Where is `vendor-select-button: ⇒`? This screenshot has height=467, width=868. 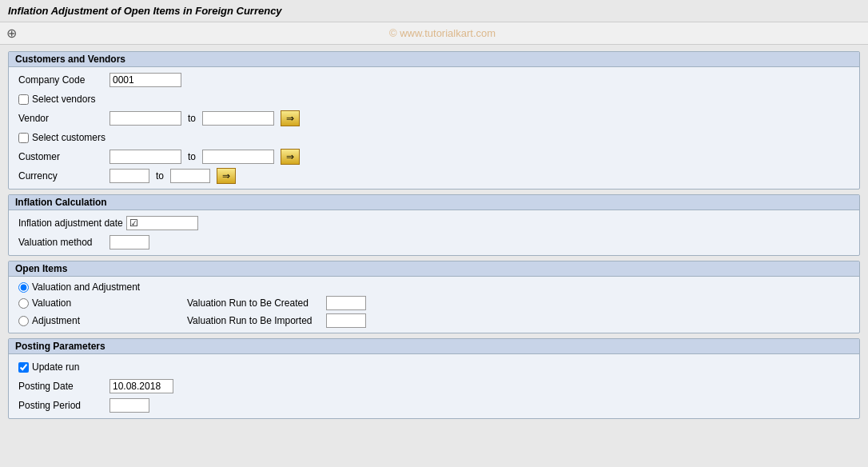
vendor-select-button: ⇒ is located at coordinates (290, 118).